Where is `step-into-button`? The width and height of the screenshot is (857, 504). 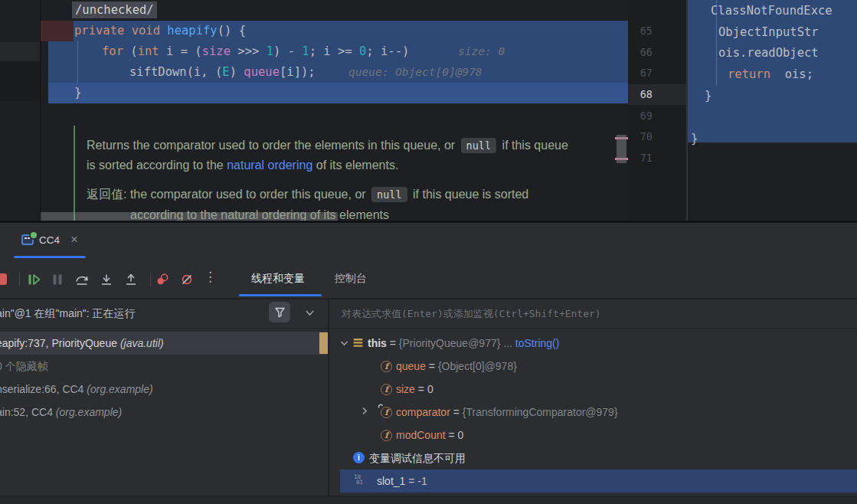 step-into-button is located at coordinates (106, 280).